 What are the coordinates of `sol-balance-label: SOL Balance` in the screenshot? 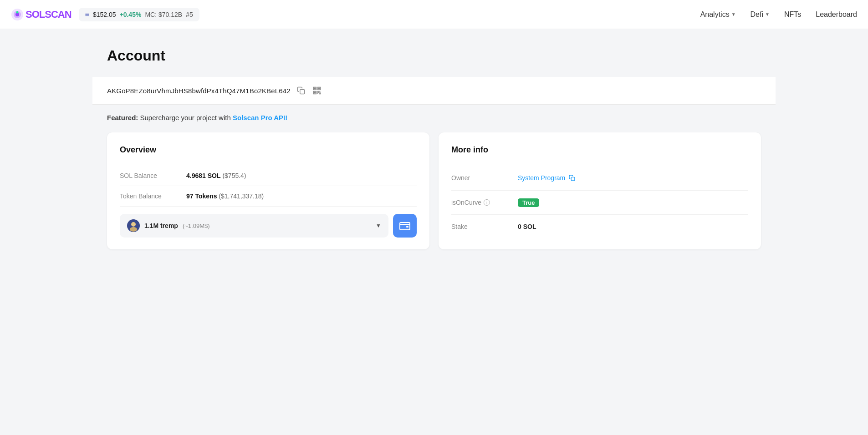 It's located at (149, 176).